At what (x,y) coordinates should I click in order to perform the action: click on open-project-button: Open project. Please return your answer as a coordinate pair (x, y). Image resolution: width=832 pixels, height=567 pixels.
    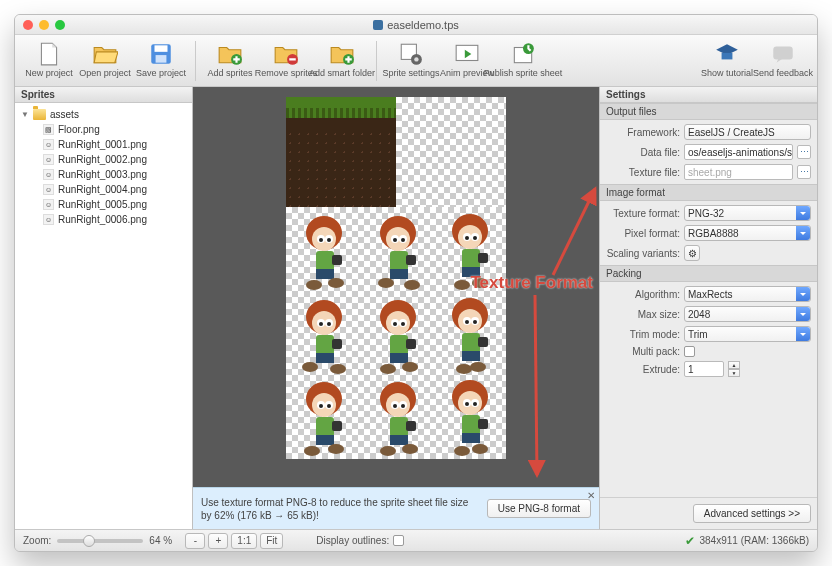
    Looking at the image, I should click on (105, 58).